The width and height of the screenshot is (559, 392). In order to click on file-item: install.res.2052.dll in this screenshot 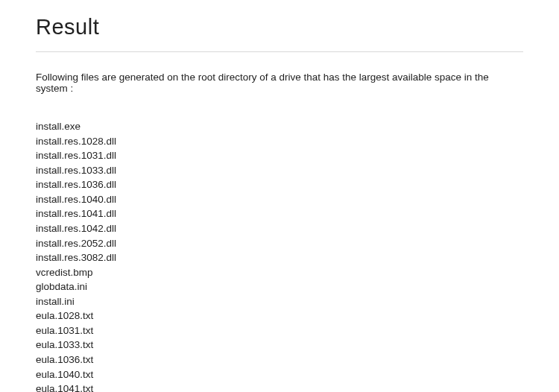, I will do `click(280, 244)`.